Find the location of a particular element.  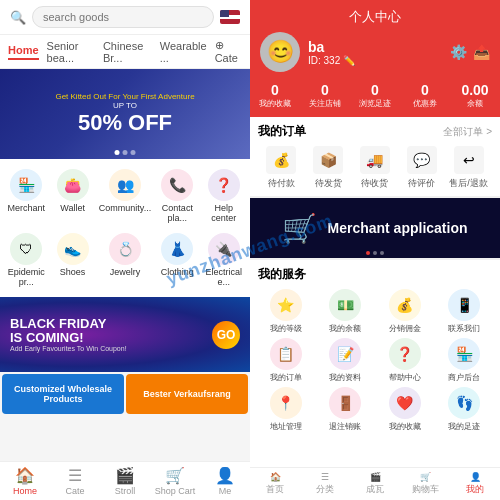

service-item-11: 👣我的足迹 is located at coordinates (465, 410).